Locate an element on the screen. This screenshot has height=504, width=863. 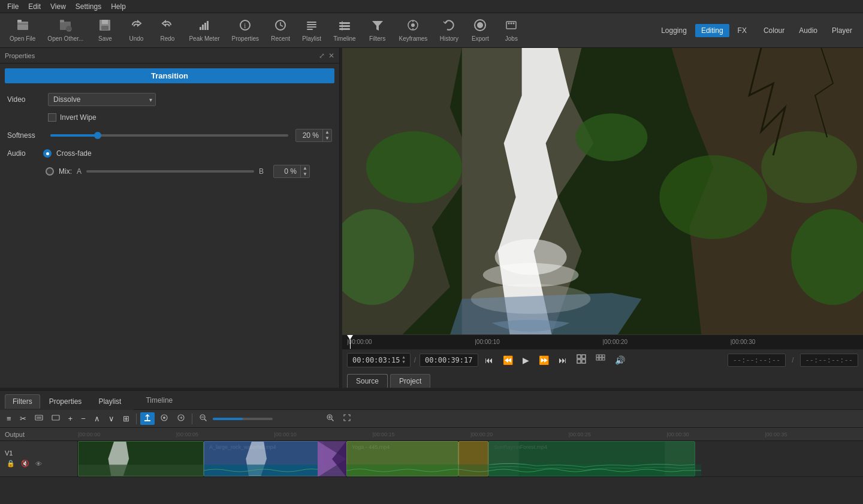
toolbar-keyframes: Keyframes is located at coordinates (414, 30).